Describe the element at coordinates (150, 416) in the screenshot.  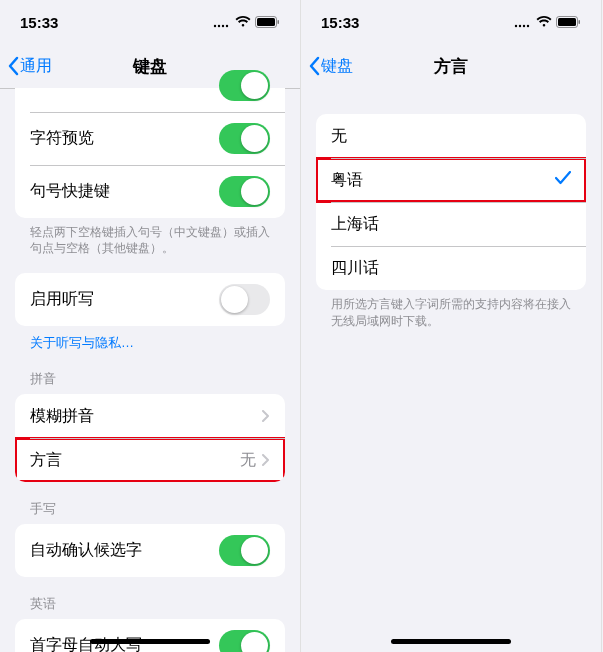
I see `setting-fuzzy-pinyin: 模糊拼音` at that location.